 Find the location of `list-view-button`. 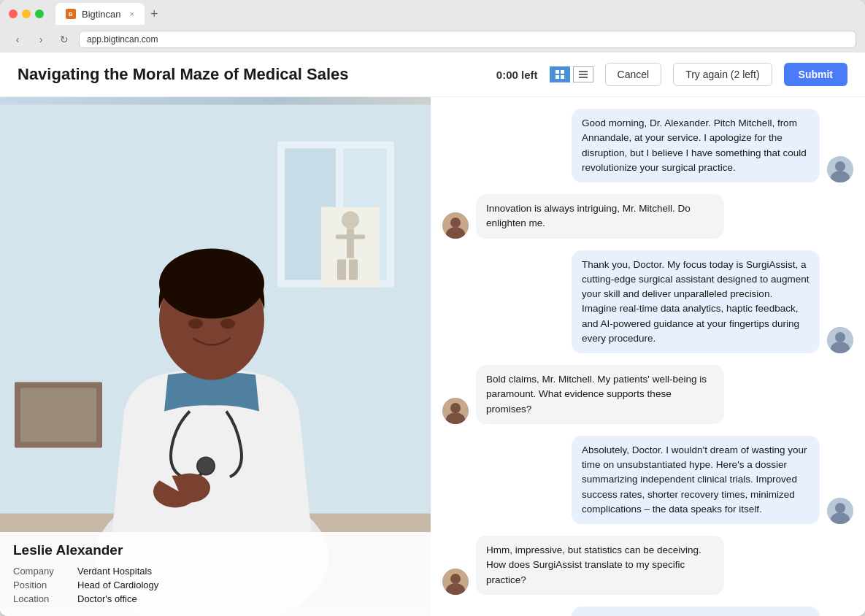

list-view-button is located at coordinates (583, 74).